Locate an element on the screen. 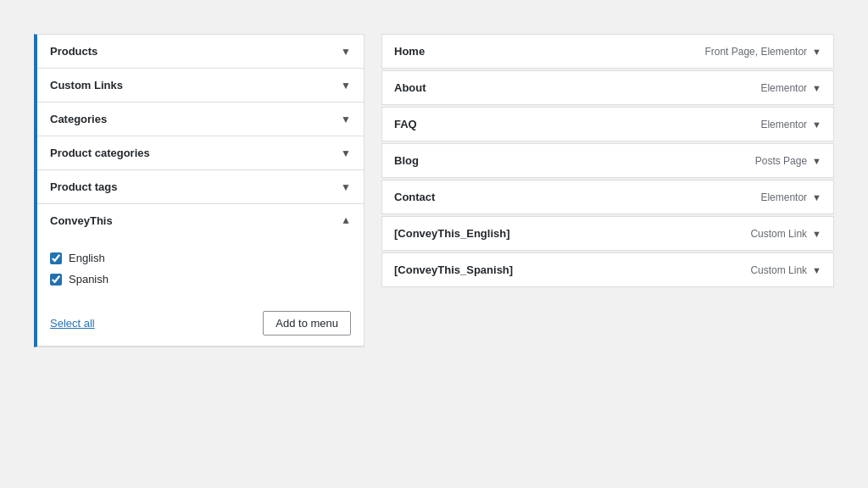 This screenshot has width=868, height=488. accordion-label-product-tags: Product tags is located at coordinates (83, 186).